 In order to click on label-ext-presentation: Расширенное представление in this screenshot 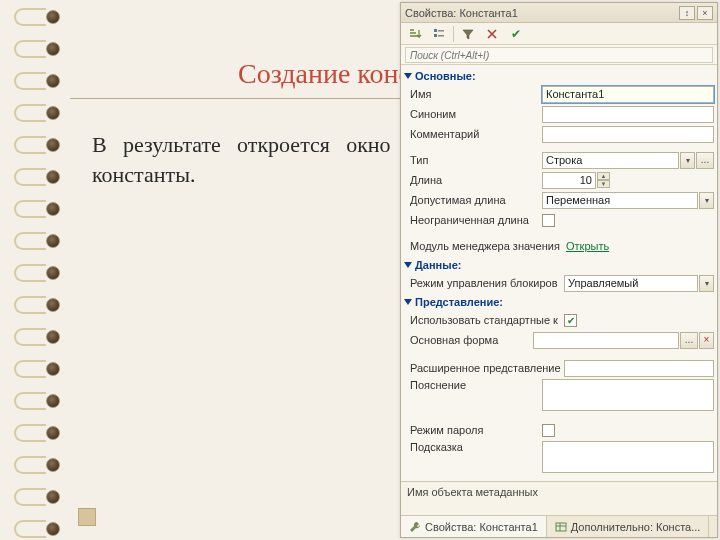, I will do `click(484, 368)`.